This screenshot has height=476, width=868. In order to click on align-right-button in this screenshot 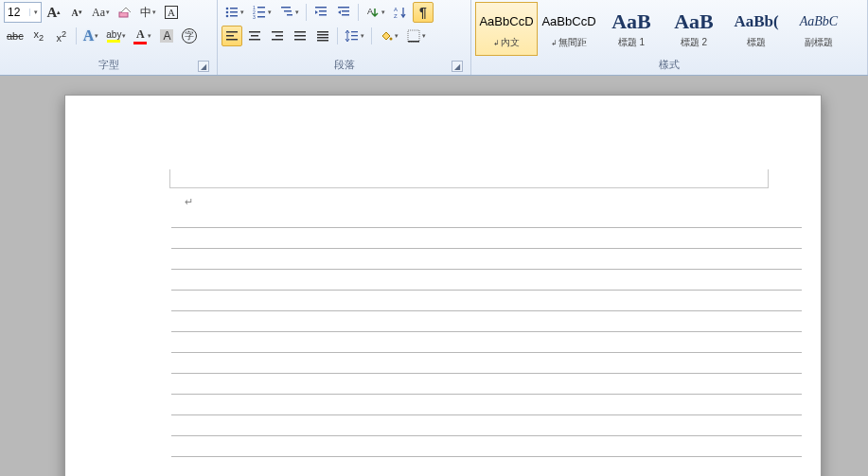, I will do `click(277, 36)`.